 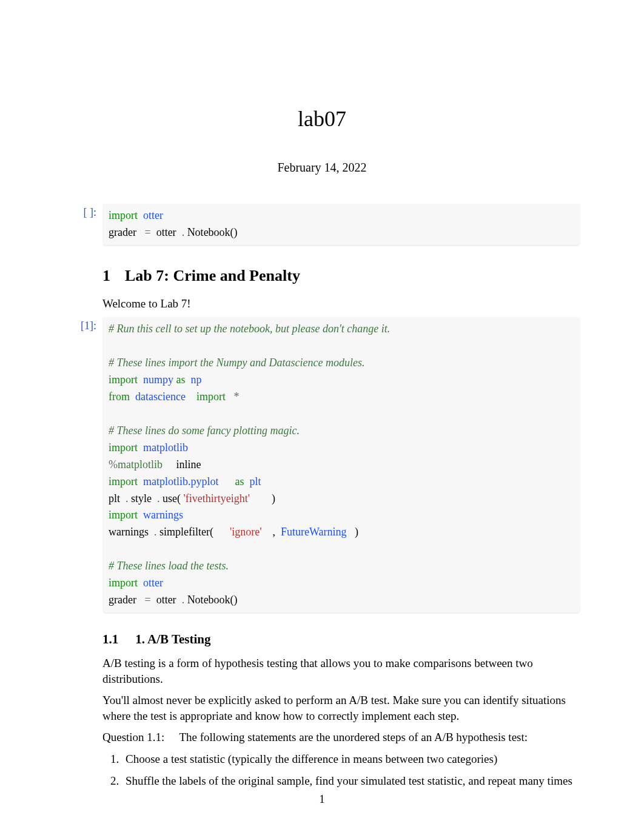 What do you see at coordinates (341, 448) in the screenshot?
I see `code-line: import matplotlib` at bounding box center [341, 448].